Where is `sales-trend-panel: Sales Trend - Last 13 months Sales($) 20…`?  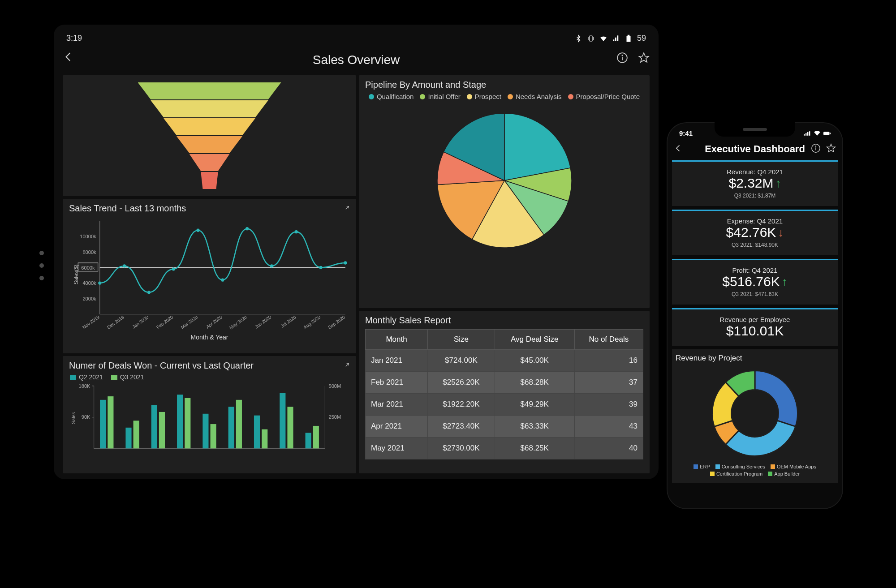 sales-trend-panel: Sales Trend - Last 13 months Sales($) 20… is located at coordinates (210, 276).